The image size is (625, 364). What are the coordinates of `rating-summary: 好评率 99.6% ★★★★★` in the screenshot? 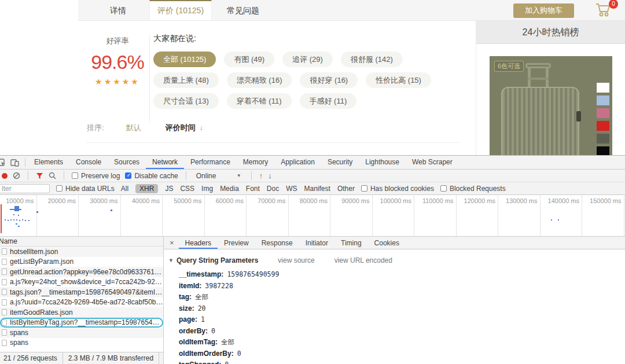 It's located at (117, 61).